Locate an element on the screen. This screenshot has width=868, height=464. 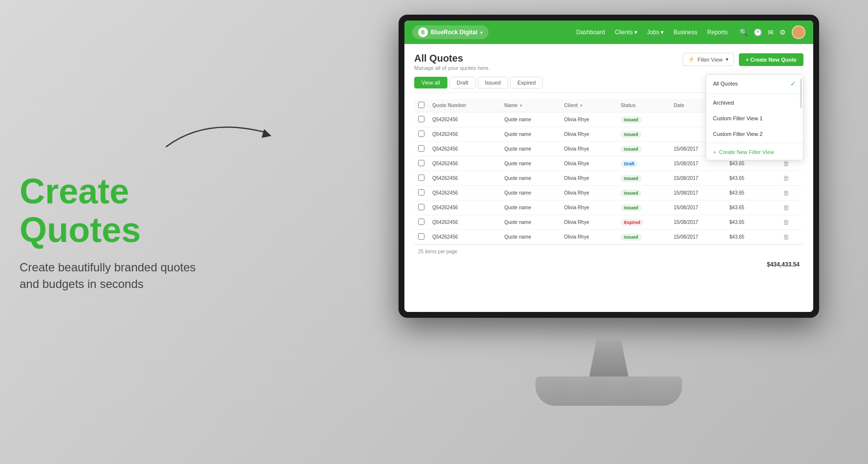
filter-view-button: ⚡ Filter View ▾ is located at coordinates (708, 60).